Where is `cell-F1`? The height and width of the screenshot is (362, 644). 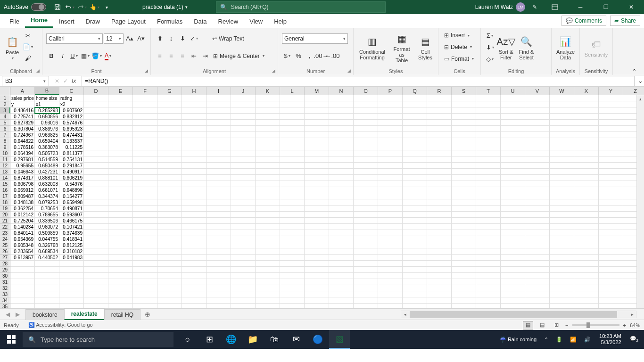 cell-F1 is located at coordinates (145, 98).